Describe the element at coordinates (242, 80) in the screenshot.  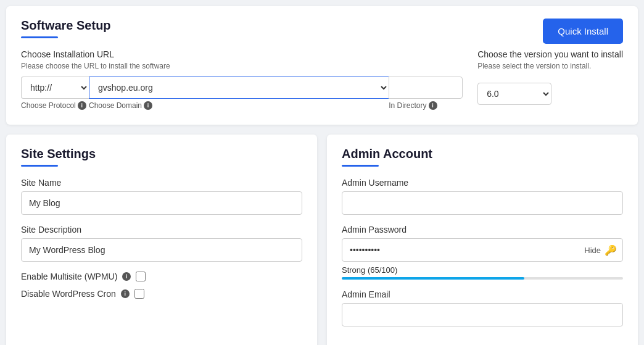
I see `install-url-left: Choose Installation URL Please choose th…` at that location.